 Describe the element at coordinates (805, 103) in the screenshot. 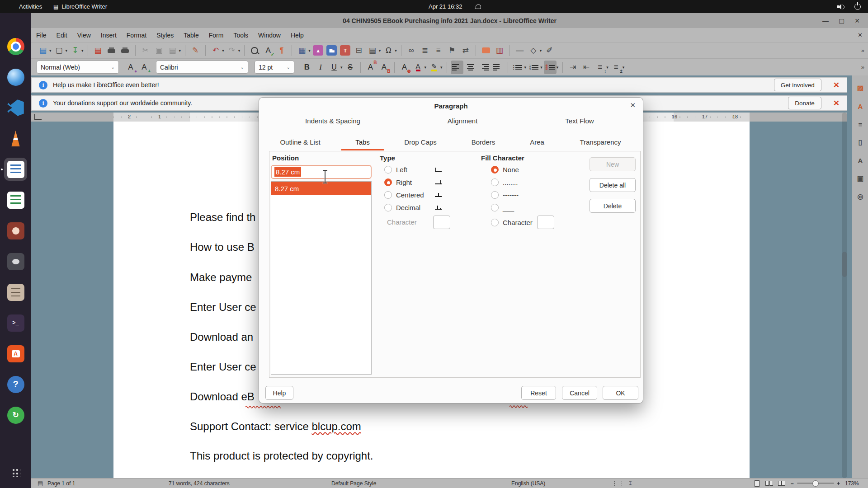

I see `donate-button: Donate` at that location.